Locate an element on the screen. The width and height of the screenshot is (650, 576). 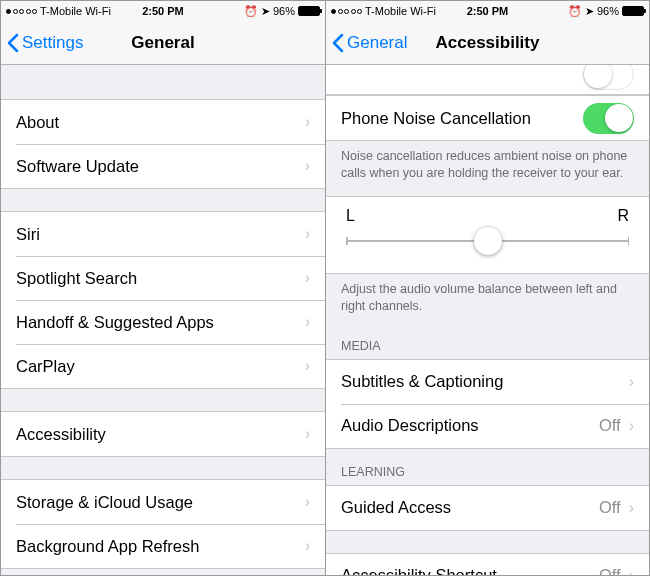
row-about: About› is located at coordinates (163, 122).